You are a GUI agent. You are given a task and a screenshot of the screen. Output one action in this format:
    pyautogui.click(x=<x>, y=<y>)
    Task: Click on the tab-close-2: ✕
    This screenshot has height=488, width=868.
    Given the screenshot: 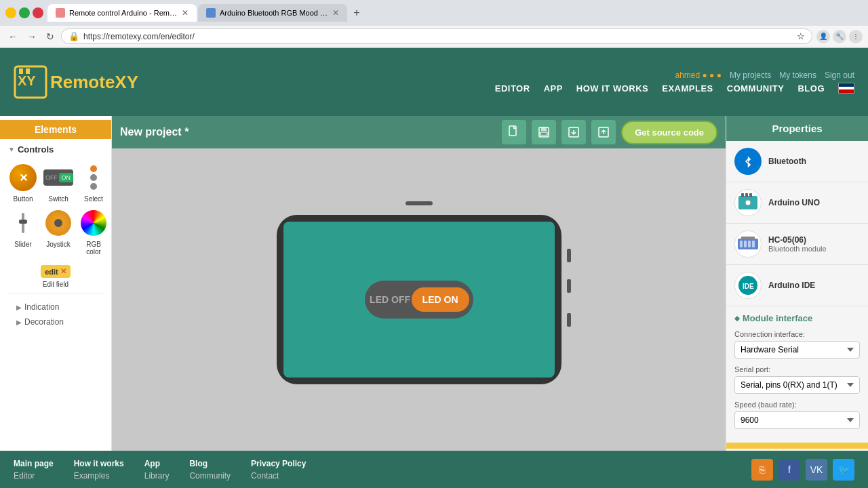 What is the action you would take?
    pyautogui.click(x=336, y=13)
    